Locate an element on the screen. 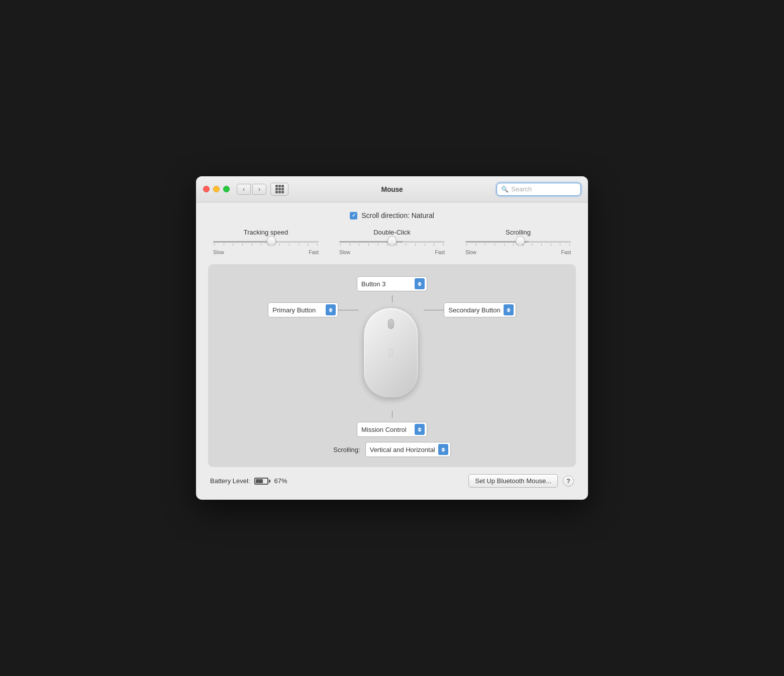 This screenshot has height=676, width=784. bluetooth-setup-button: Set Up Bluetooth Mouse... is located at coordinates (513, 481).